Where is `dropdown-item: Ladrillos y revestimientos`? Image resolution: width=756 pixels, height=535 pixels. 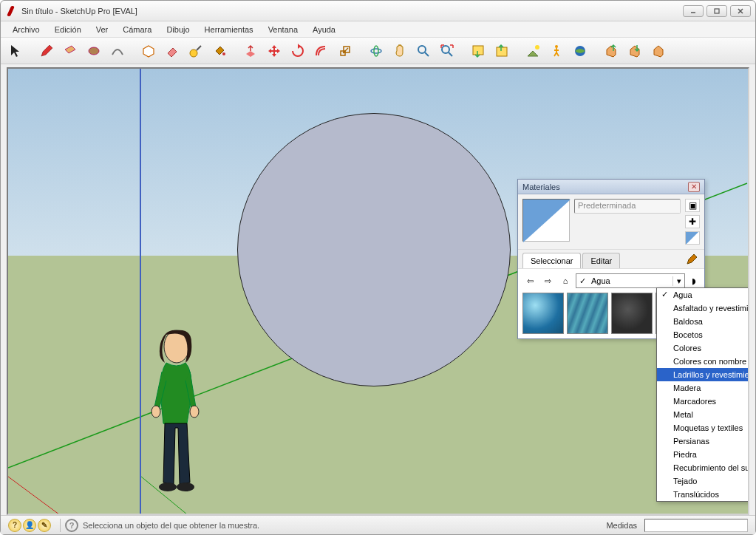
dropdown-item: Ladrillos y revestimientos is located at coordinates (704, 375).